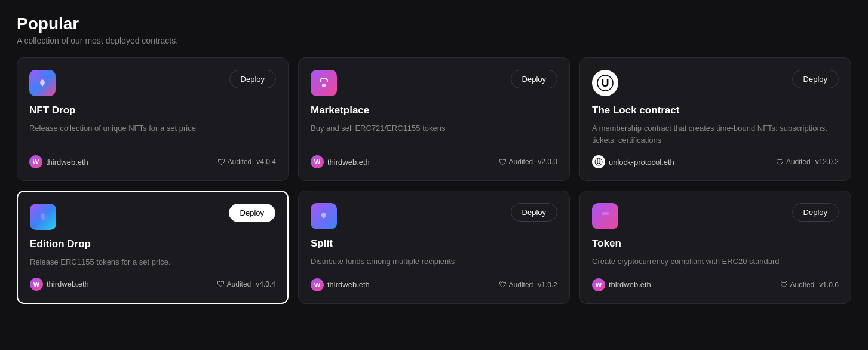 This screenshot has width=868, height=350. What do you see at coordinates (716, 262) in the screenshot?
I see `contract-description: Create cryptocurrency compliant with ERC…` at bounding box center [716, 262].